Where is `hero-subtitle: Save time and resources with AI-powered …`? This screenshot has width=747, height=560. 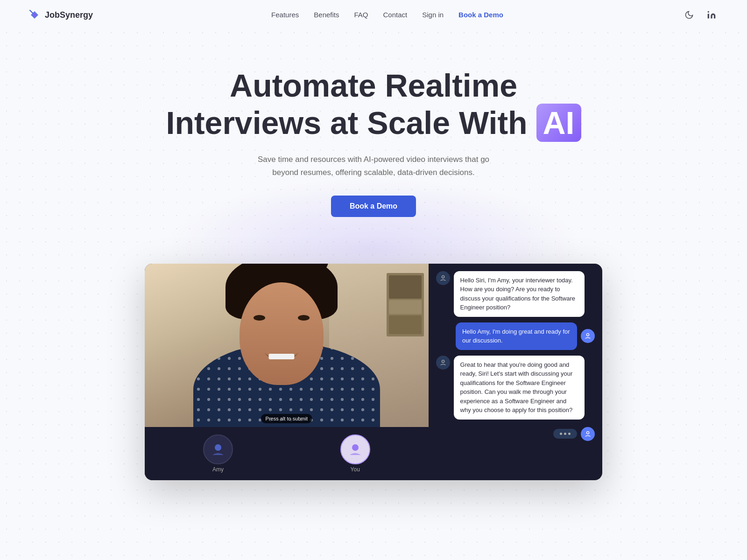
hero-subtitle: Save time and resources with AI-powered … is located at coordinates (374, 166).